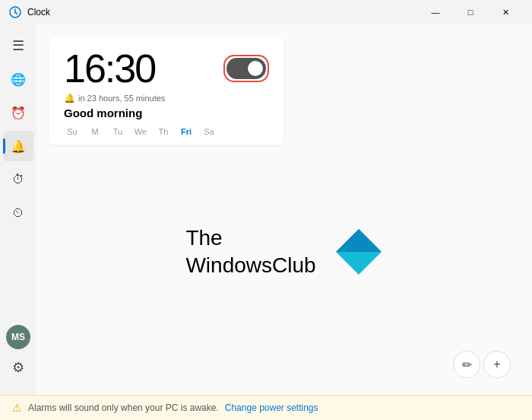 The image size is (532, 420). What do you see at coordinates (18, 79) in the screenshot?
I see `worldclock-icon: 🌐` at bounding box center [18, 79].